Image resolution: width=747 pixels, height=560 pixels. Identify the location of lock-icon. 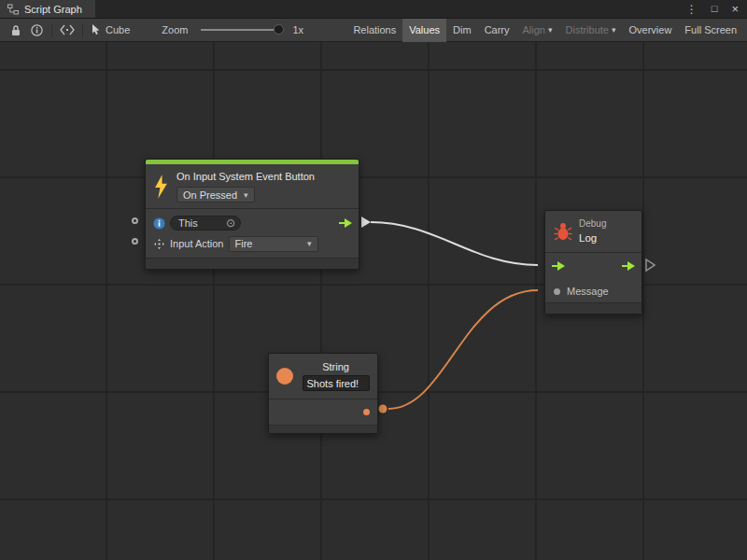
(16, 30).